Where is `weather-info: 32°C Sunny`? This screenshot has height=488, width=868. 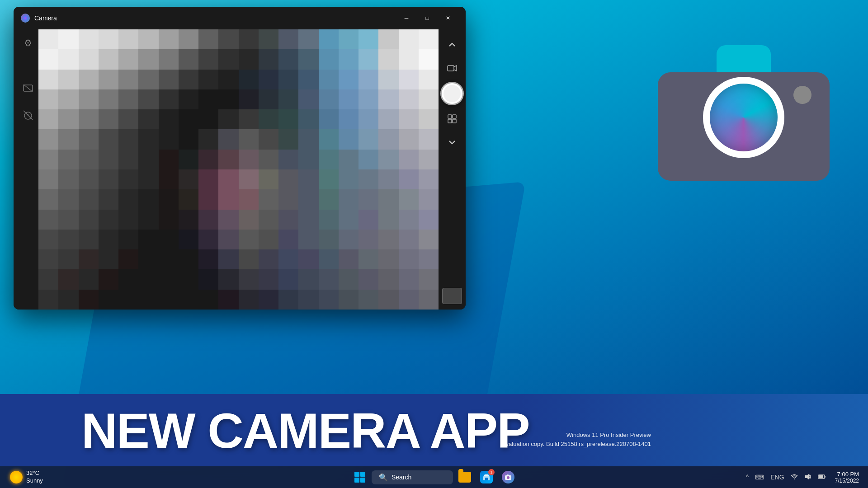 weather-info: 32°C Sunny is located at coordinates (34, 477).